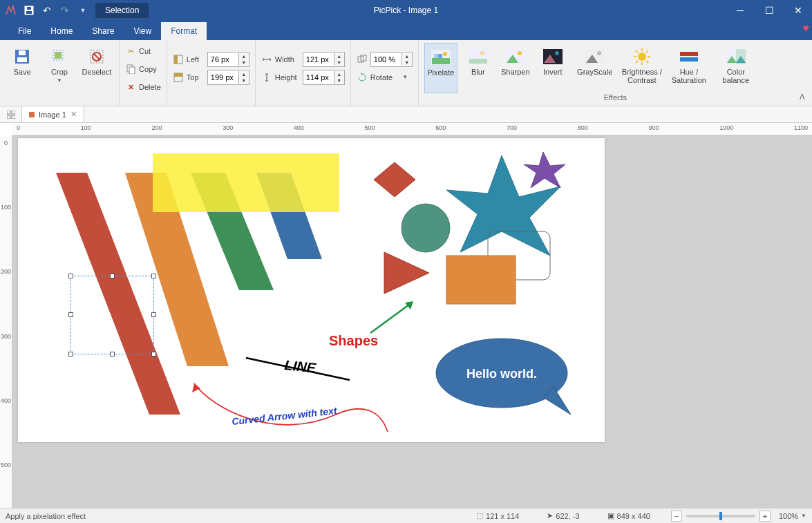 This screenshot has height=523, width=812. Describe the element at coordinates (769, 10) in the screenshot. I see `maximize-button: ☐` at that location.